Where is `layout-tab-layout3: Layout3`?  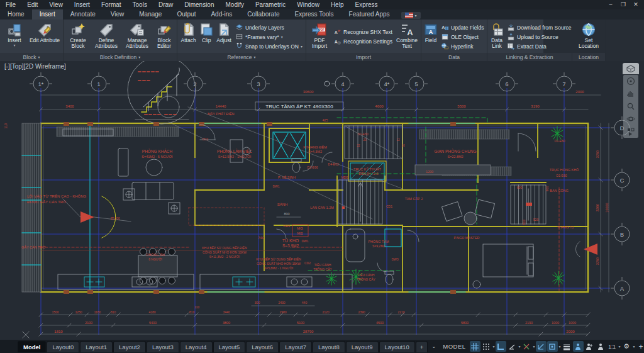 layout-tab-layout3: Layout3 is located at coordinates (163, 347).